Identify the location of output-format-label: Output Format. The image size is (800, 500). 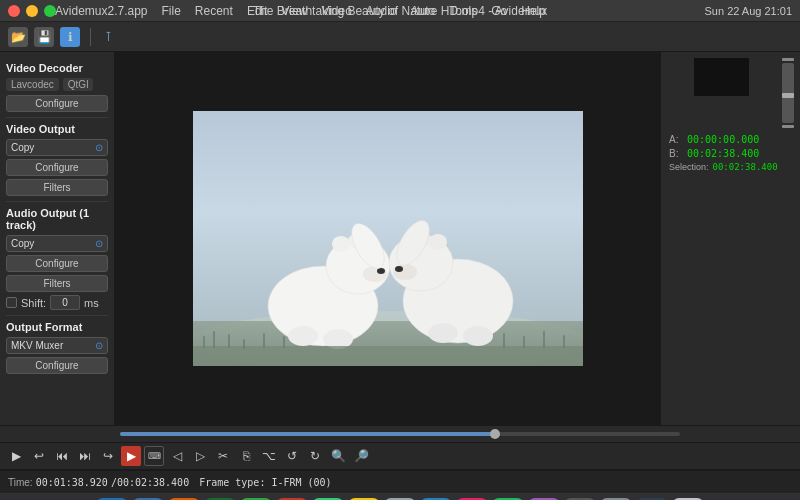
(57, 327).